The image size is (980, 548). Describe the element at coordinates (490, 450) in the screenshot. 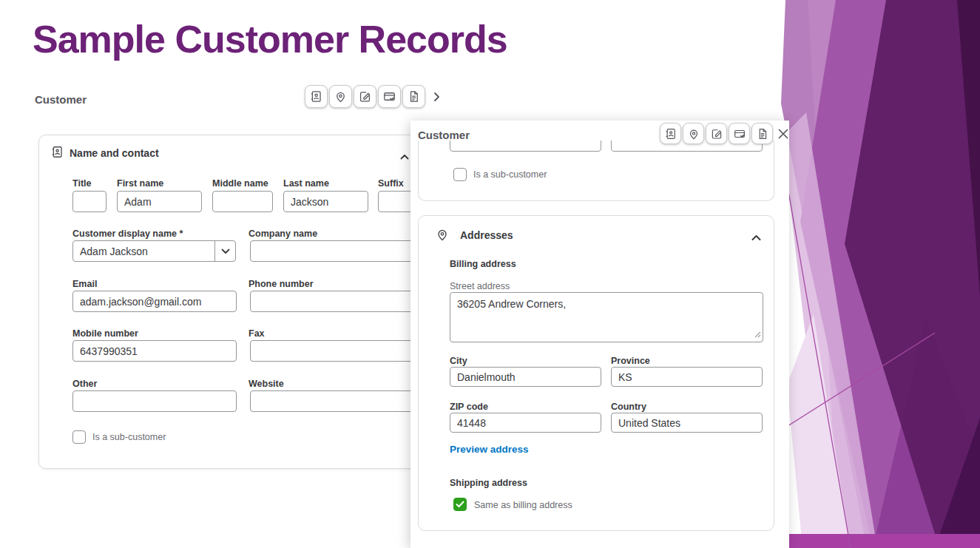

I see `preview-address-link: Preview address` at that location.